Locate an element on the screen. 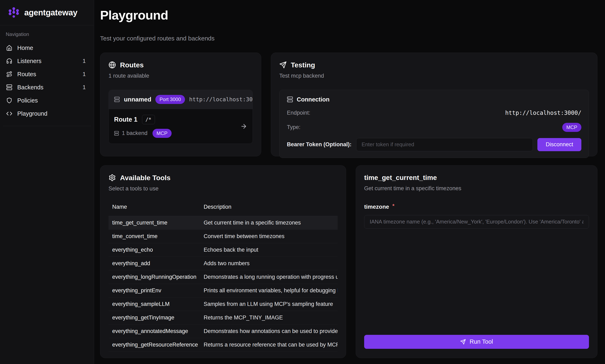 Image resolution: width=605 pixels, height=364 pixels. tool-description-cell: Demonstrates how annotations can be used… is located at coordinates (269, 331).